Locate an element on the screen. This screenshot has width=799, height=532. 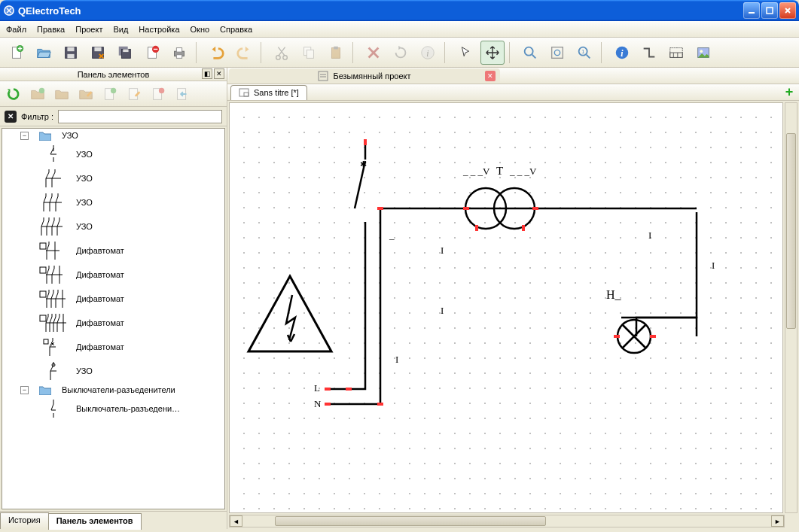
project-info-button: i is located at coordinates (622, 53).